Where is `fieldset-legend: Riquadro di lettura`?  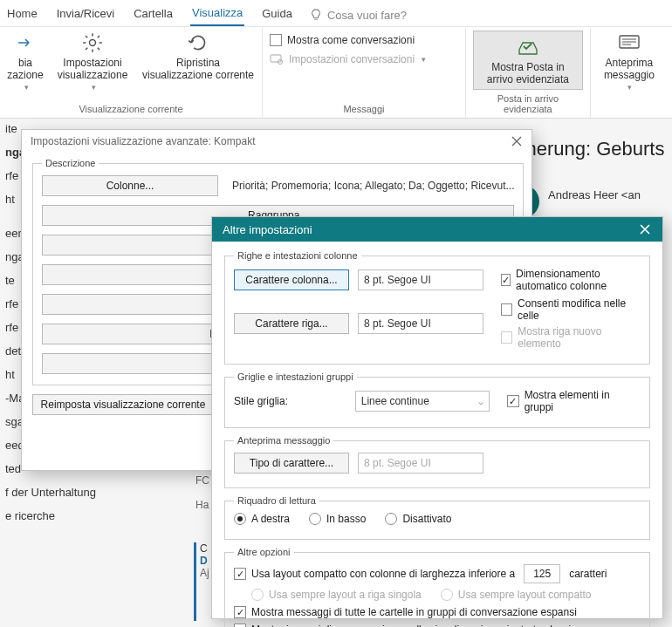
fieldset-legend: Riquadro di lettura is located at coordinates (277, 501).